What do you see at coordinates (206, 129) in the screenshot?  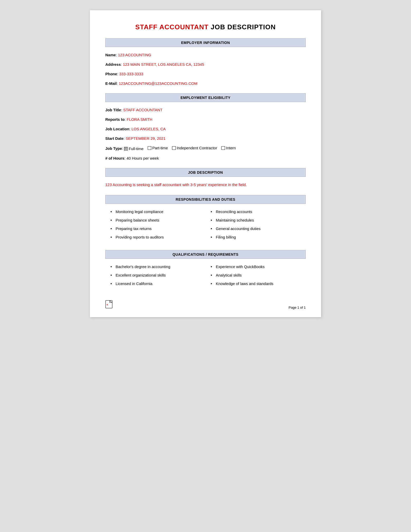 I see `job-location-row: Job Location: LOS ANGELES, CA` at bounding box center [206, 129].